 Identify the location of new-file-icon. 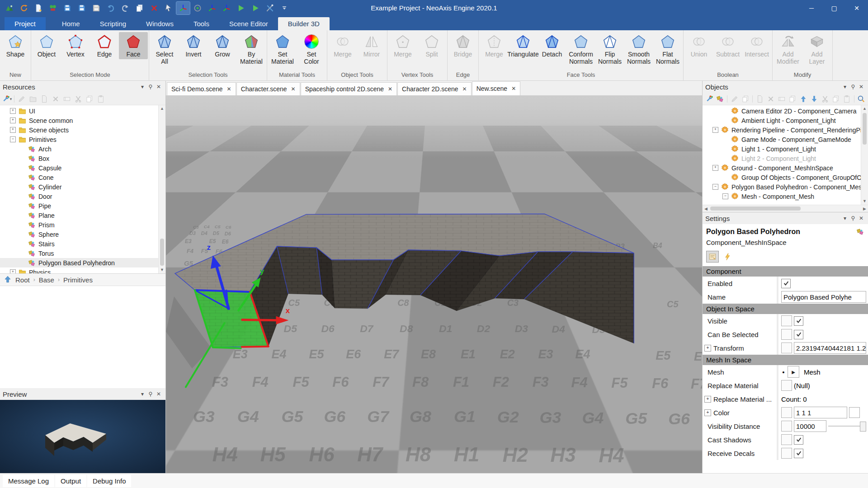
(38, 8).